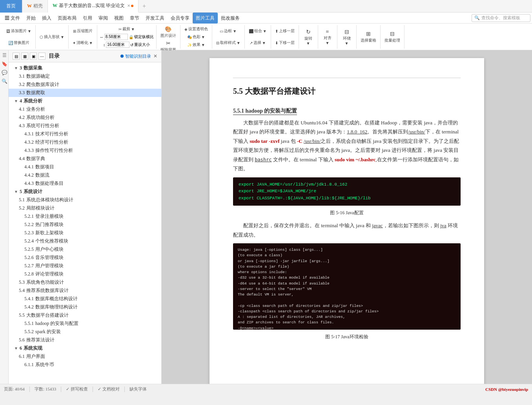  Describe the element at coordinates (19, 31) in the screenshot. I see `add-image-button: 🖼 添加图片 ▼` at that location.